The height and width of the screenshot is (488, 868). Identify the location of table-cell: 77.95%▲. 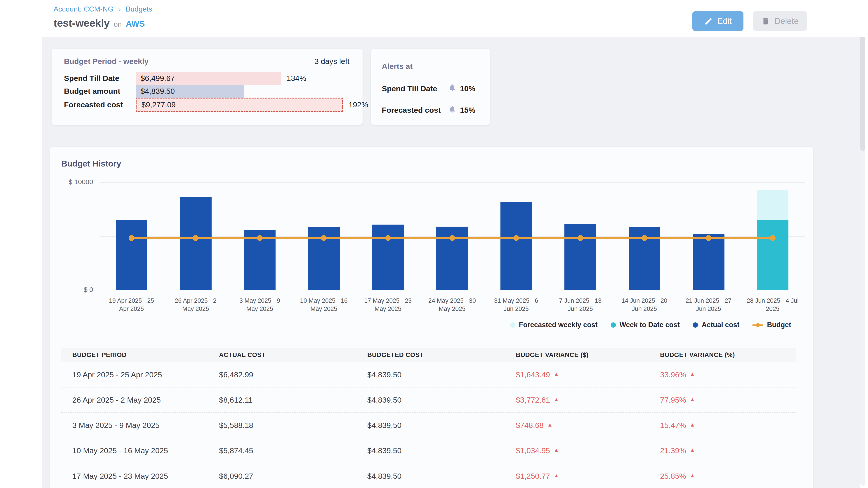
(722, 400).